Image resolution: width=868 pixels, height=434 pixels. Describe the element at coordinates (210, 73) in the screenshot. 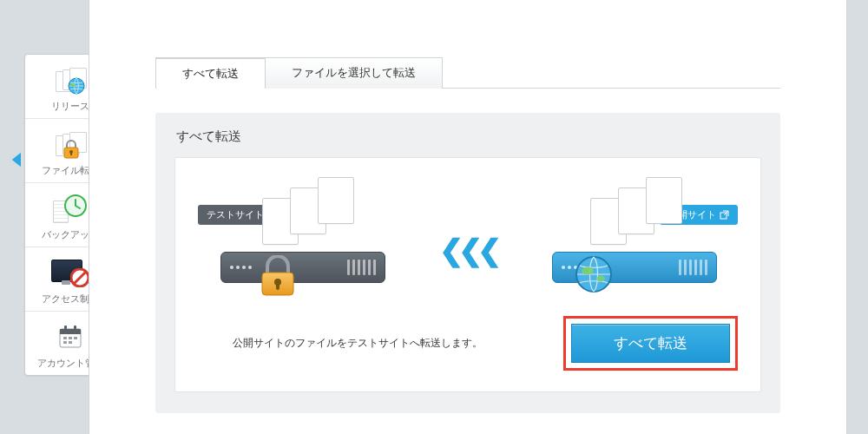

I see `tab-transfer-all: すべて転送` at that location.